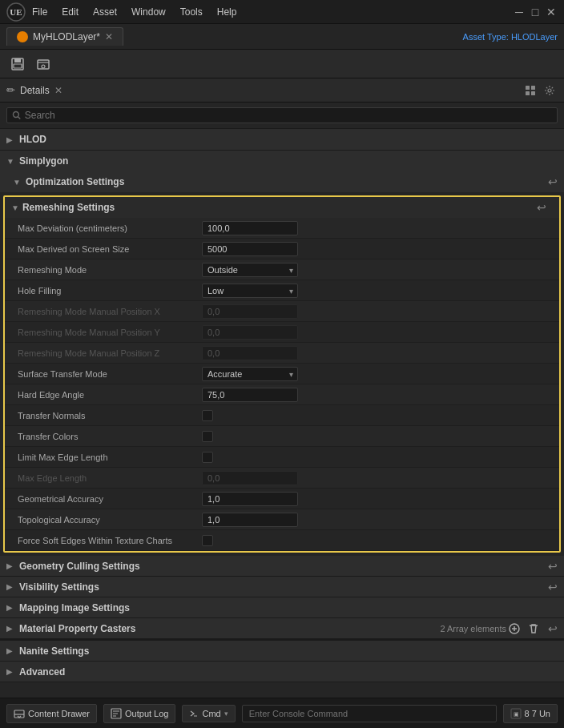 The height and width of the screenshot is (728, 564). What do you see at coordinates (553, 566) in the screenshot?
I see `geometry-culling-reset-button: ↩` at bounding box center [553, 566].